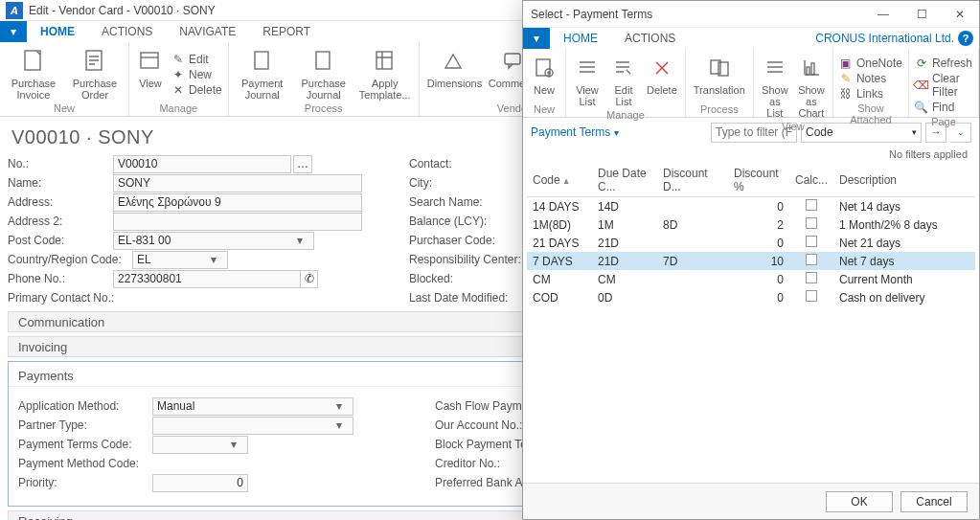 The image size is (980, 520). I want to click on translation-button: Translation, so click(719, 77).